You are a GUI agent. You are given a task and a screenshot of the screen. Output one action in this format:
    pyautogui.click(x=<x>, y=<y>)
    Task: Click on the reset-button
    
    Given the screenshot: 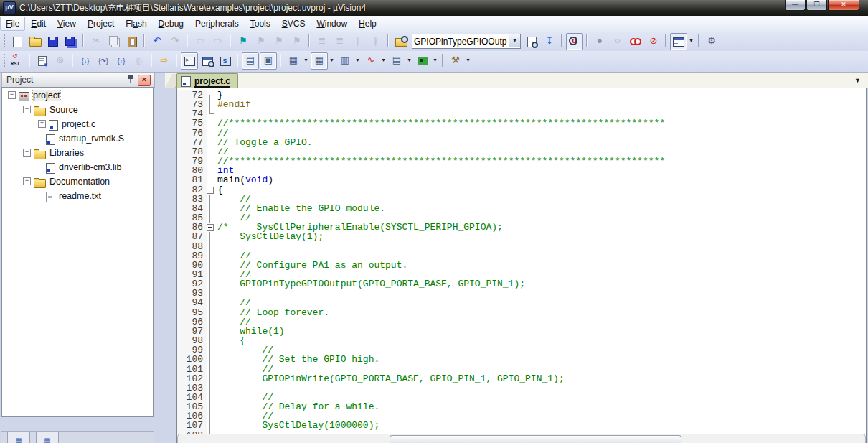 What is the action you would take?
    pyautogui.click(x=17, y=61)
    